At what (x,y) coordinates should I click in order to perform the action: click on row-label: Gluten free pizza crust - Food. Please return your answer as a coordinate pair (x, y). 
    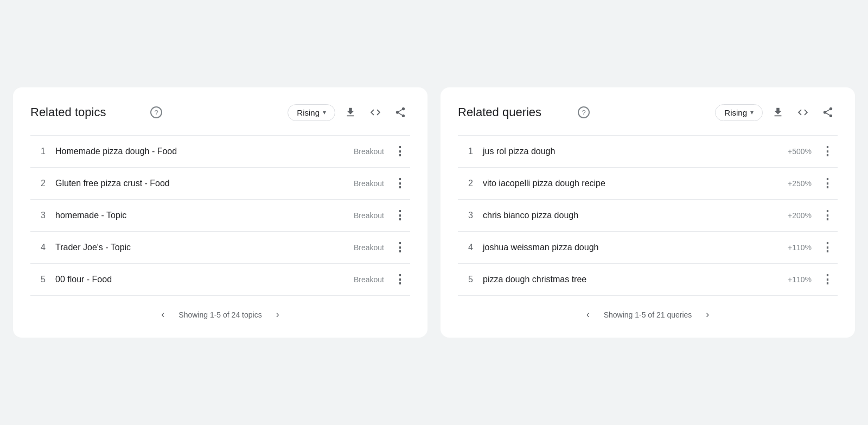
    Looking at the image, I should click on (205, 183).